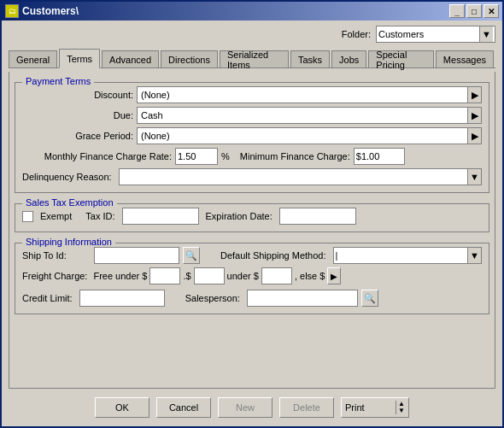 The width and height of the screenshot is (504, 428). I want to click on tax-id-label: Tax ID:, so click(100, 216).